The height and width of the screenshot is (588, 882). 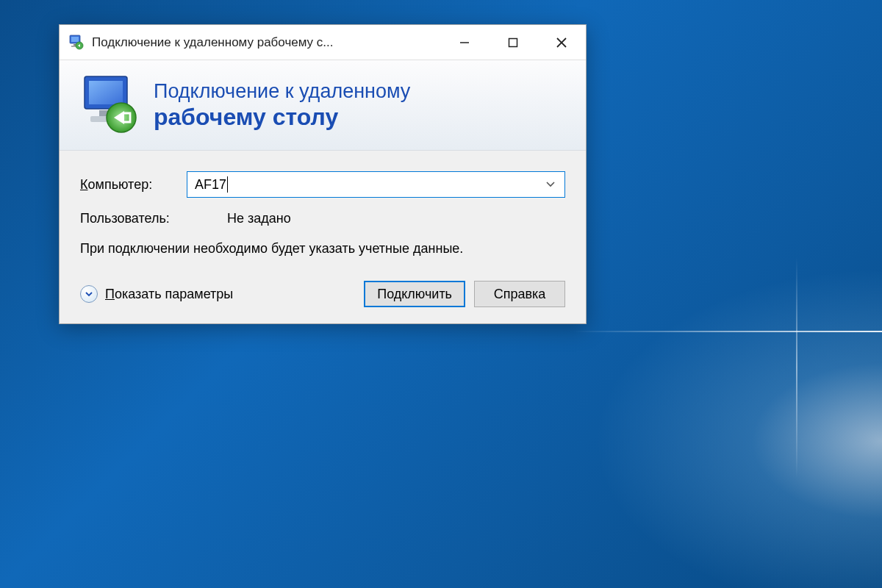 What do you see at coordinates (323, 248) in the screenshot?
I see `credentials-info: При подключении необходимо будет указать…` at bounding box center [323, 248].